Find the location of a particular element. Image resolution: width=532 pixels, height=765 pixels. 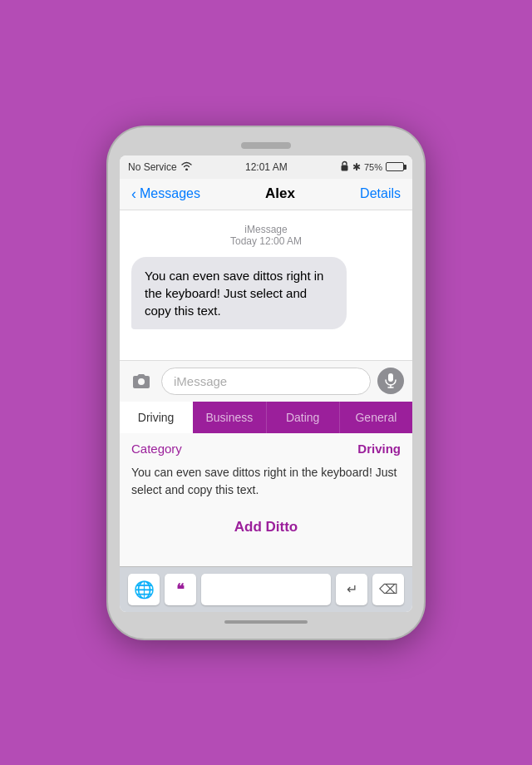

message-service: iMessage is located at coordinates (266, 230).